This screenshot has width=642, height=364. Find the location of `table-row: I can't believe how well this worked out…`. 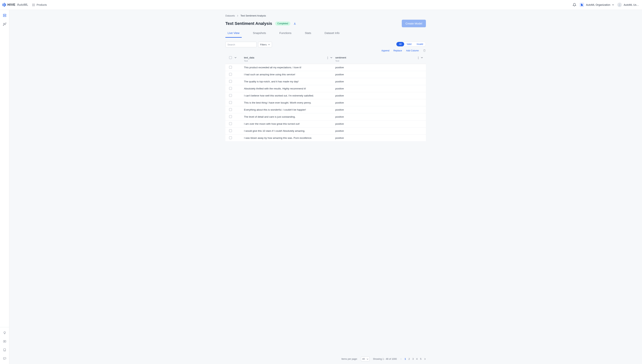

table-row: I can't believe how well this worked out… is located at coordinates (326, 96).